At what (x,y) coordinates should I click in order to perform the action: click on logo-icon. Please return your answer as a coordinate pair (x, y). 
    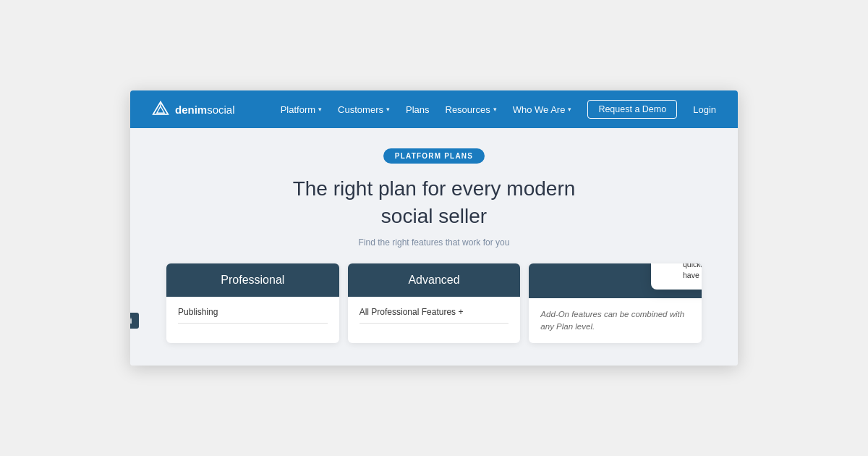
    Looking at the image, I should click on (161, 109).